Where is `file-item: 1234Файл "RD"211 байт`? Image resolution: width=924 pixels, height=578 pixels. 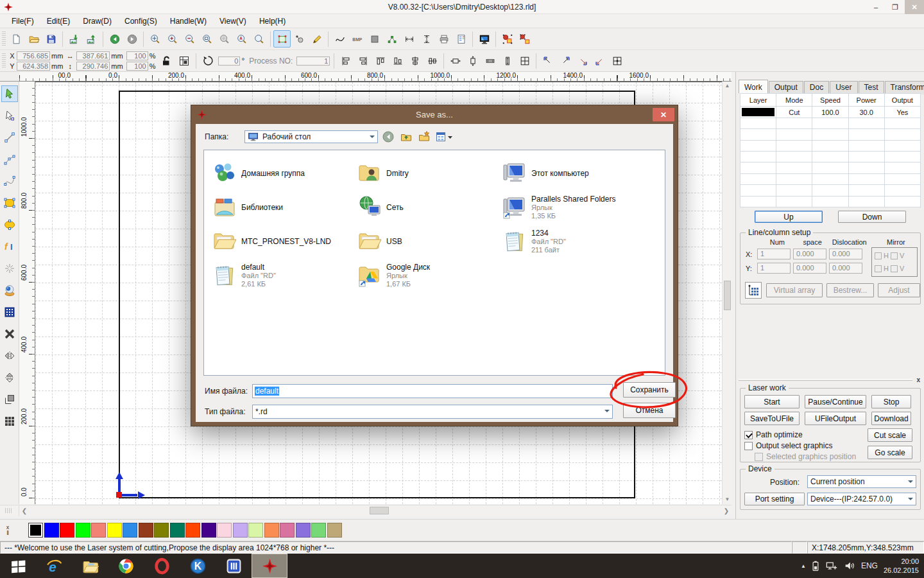 file-item: 1234Файл "RD"211 байт is located at coordinates (570, 241).